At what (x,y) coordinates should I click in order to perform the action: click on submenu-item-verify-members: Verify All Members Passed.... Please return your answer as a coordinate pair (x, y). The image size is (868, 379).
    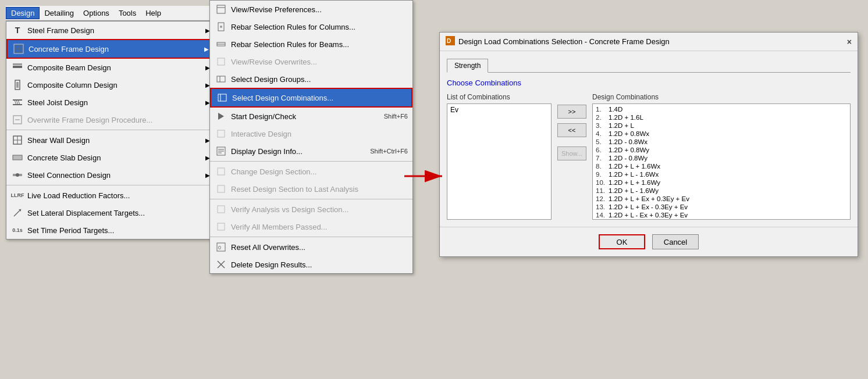
    Looking at the image, I should click on (311, 227).